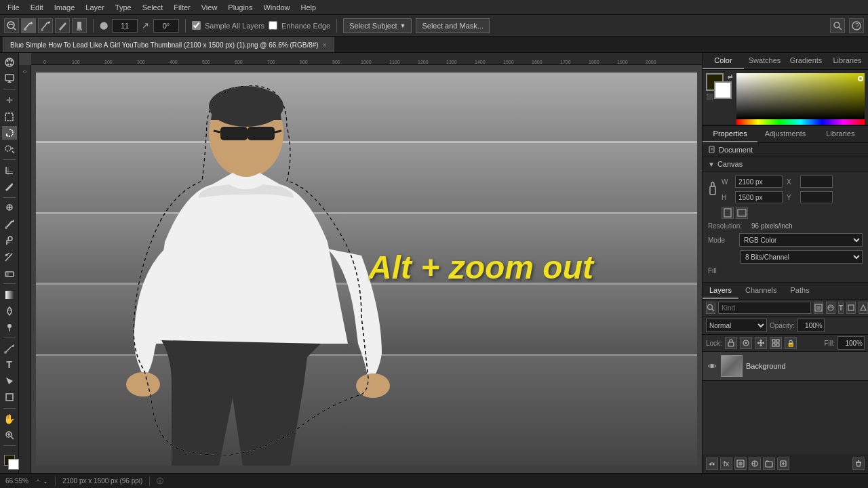  I want to click on bit-depth-select: 8 Bits/Channel 16 Bits/Channel 32 Bits/C…, so click(802, 257).